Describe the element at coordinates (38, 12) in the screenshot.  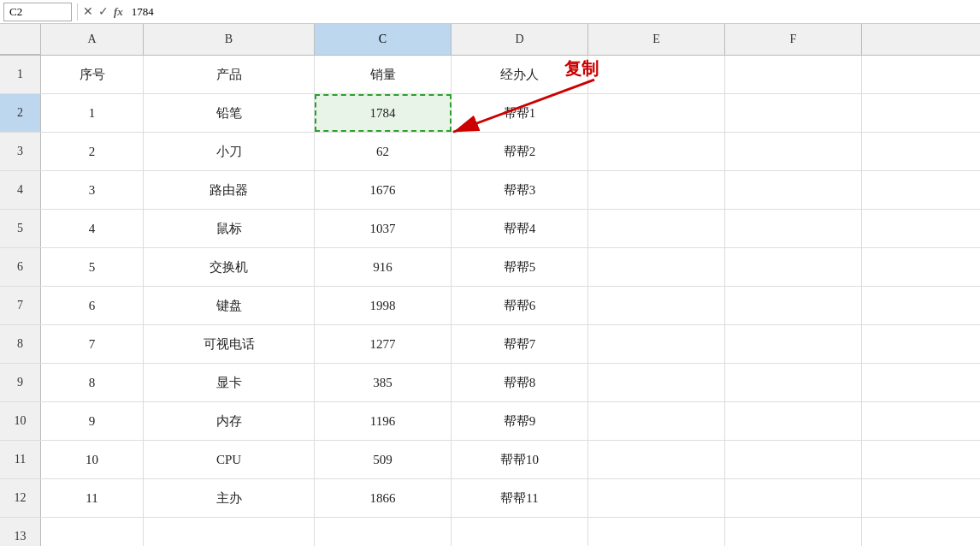
I see `cell-name-box: C2` at that location.